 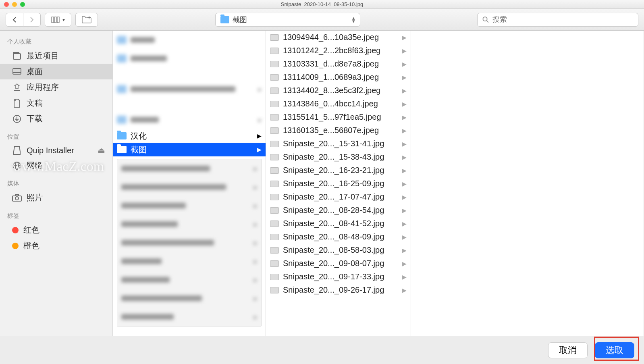 I want to click on path-selector: 截图 ▴▾, so click(x=288, y=20).